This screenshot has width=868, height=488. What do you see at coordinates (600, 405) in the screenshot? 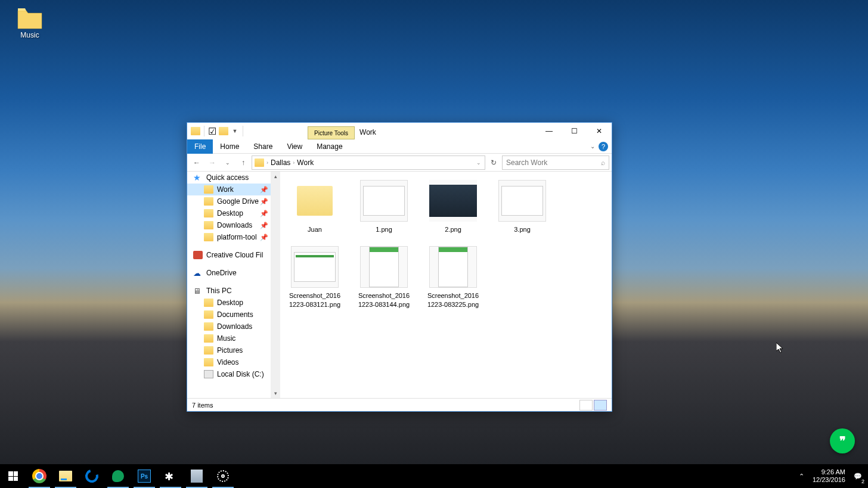
I see `view-thumbnails-button` at bounding box center [600, 405].